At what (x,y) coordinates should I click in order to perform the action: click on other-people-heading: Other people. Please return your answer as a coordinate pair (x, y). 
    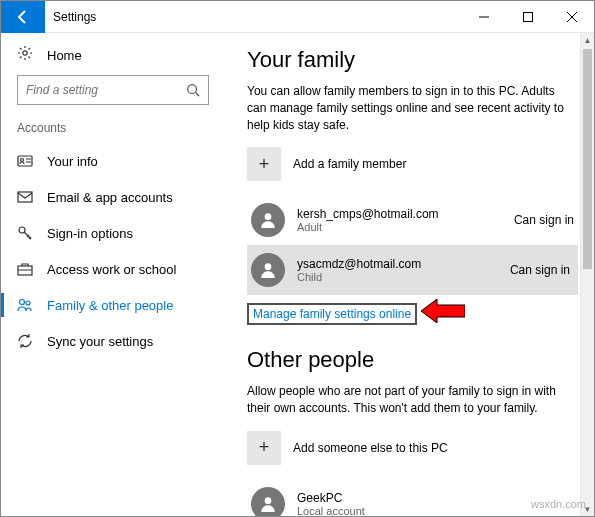
    Looking at the image, I should click on (412, 360).